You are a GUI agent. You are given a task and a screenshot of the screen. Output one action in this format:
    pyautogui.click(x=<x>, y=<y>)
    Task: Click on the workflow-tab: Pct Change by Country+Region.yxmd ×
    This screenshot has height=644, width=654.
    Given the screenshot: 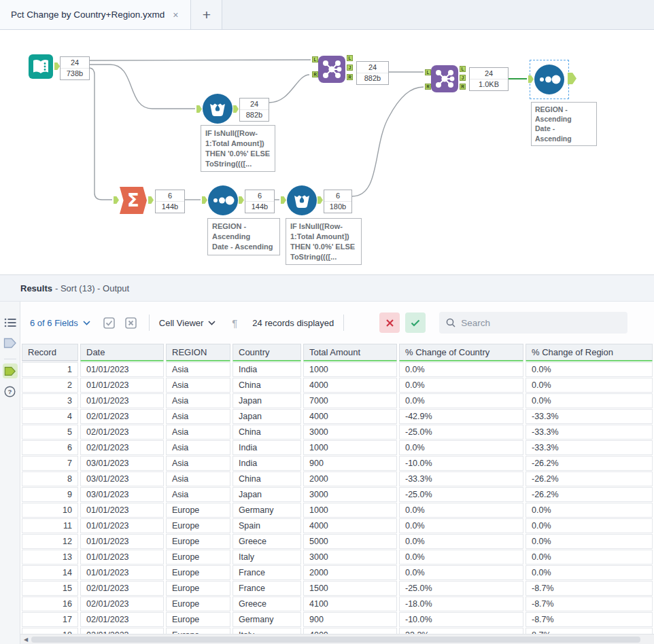 What is the action you would take?
    pyautogui.click(x=95, y=15)
    